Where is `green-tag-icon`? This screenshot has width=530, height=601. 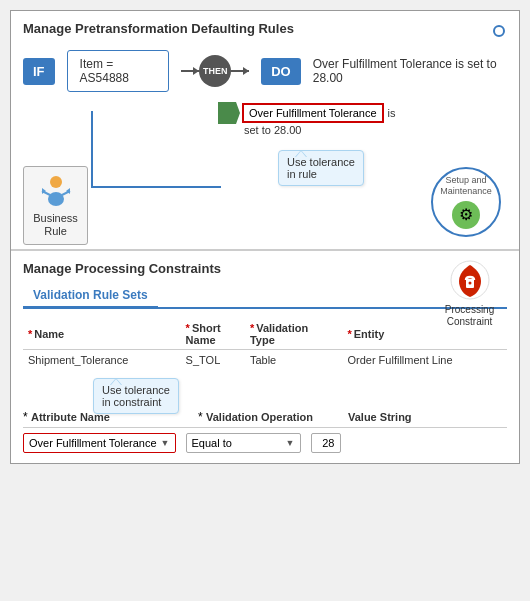 green-tag-icon is located at coordinates (229, 113).